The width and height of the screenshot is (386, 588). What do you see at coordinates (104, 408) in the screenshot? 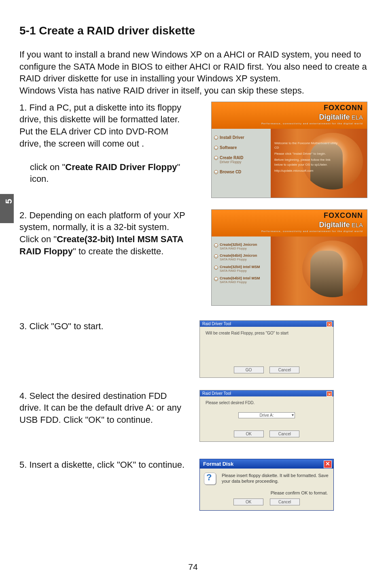
I see `step-4-text: 4. Select the desired destination FDD dr…` at bounding box center [104, 408].